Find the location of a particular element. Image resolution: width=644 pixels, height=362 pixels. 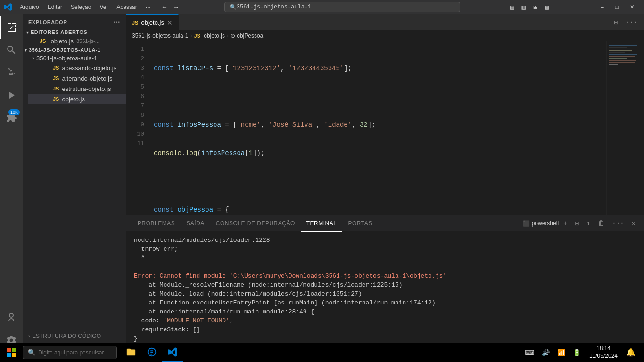

breadcrumb-folder: 3561-js-objetos-aula-1 is located at coordinates (160, 36).